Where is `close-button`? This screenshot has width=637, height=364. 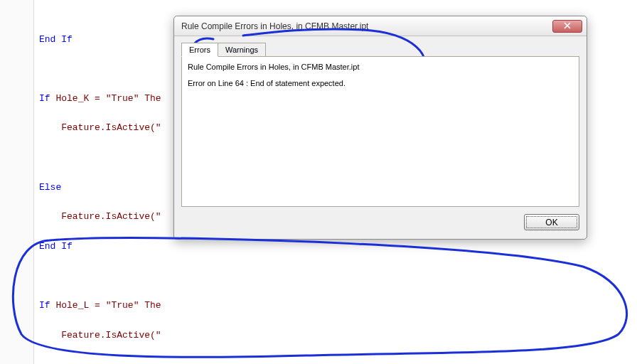
close-button is located at coordinates (567, 26).